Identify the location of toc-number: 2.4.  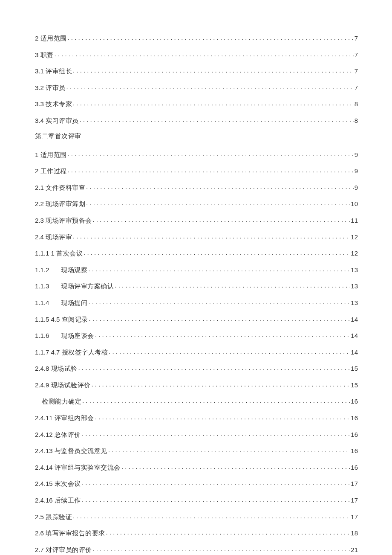
(40, 237).